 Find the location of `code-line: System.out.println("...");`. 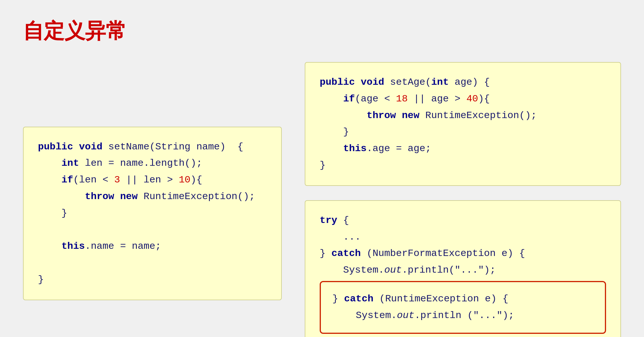

code-line: System.out.println("..."); is located at coordinates (463, 270).